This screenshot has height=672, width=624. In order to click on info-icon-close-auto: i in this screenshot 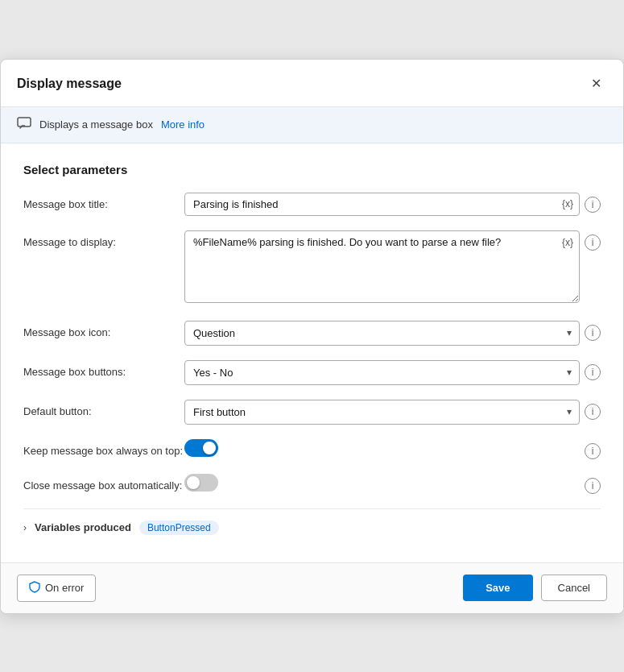, I will do `click(593, 486)`.